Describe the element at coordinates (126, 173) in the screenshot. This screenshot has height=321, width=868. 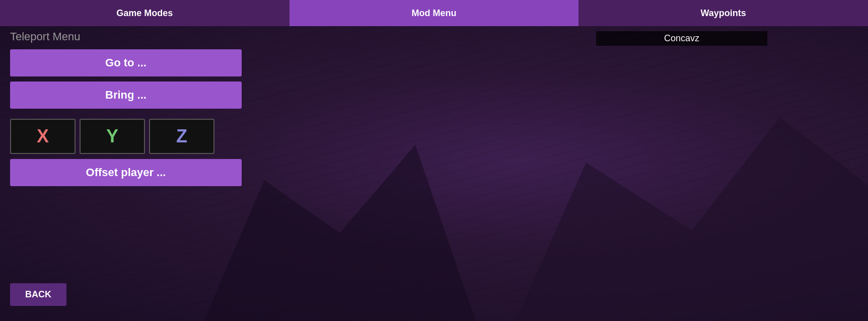
I see `offset-player-button: Offset player ...` at that location.